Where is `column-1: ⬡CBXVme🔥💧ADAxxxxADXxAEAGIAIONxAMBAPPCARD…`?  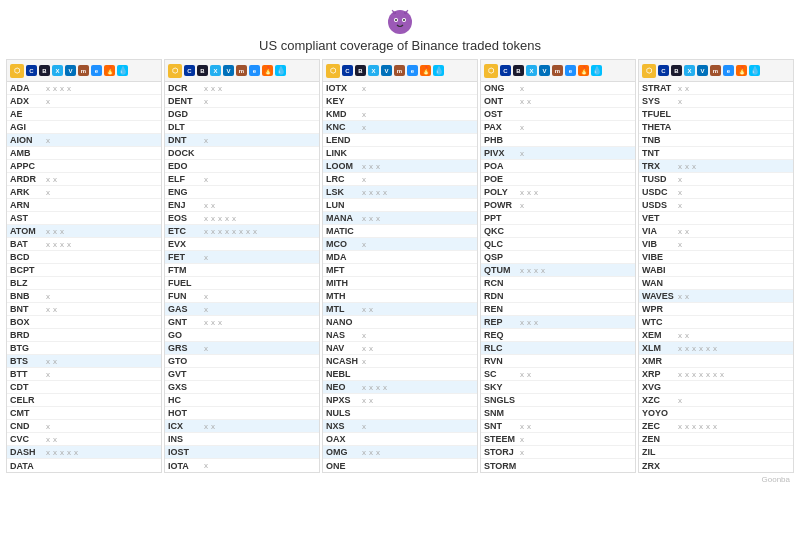 column-1: ⬡CBXVme🔥💧ADAxxxxADXxAEAGIAIONxAMBAPPCARD… is located at coordinates (84, 266).